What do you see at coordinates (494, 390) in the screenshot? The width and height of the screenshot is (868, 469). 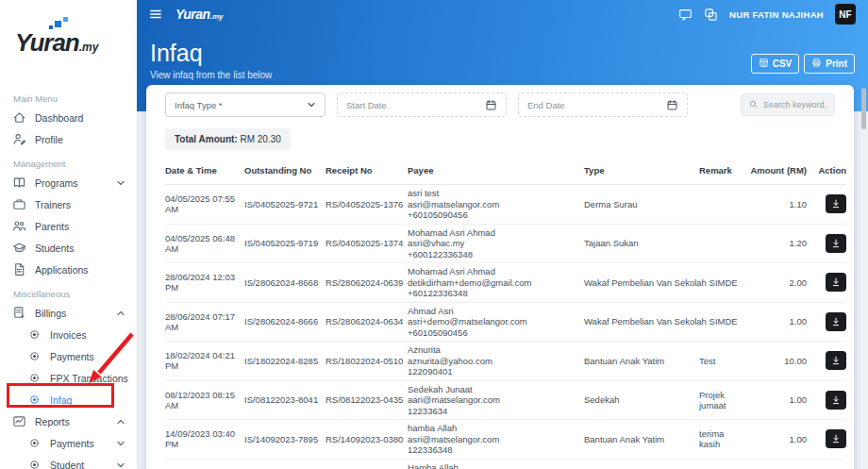 I see `payee-name: Sedekah Junaat` at bounding box center [494, 390].